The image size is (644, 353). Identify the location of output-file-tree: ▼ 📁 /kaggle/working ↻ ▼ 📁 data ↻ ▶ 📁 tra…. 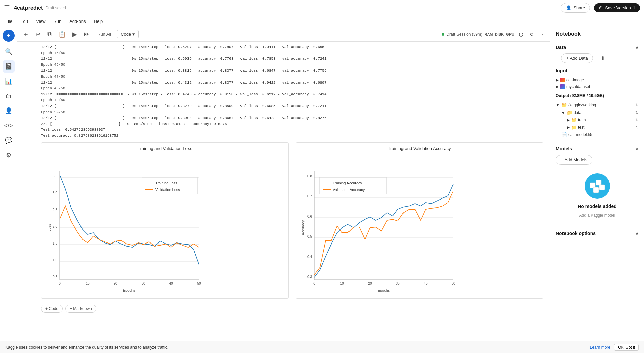
(597, 120).